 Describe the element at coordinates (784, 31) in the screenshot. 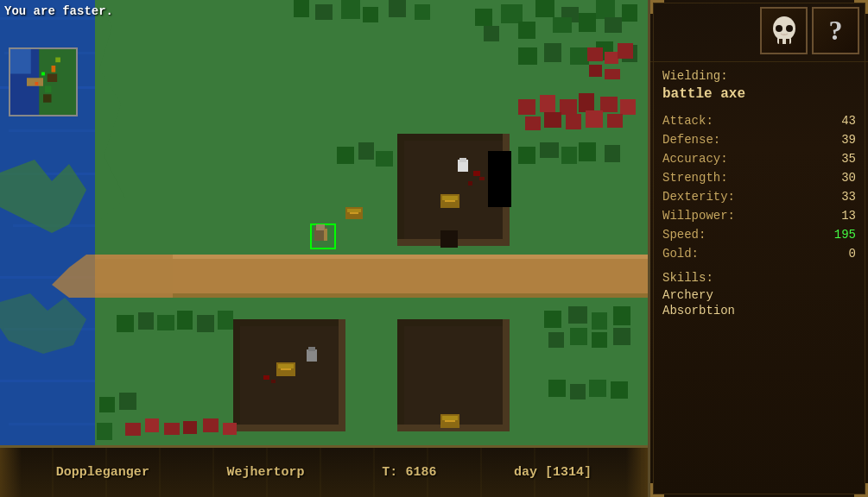

I see `skull-icon-button` at that location.